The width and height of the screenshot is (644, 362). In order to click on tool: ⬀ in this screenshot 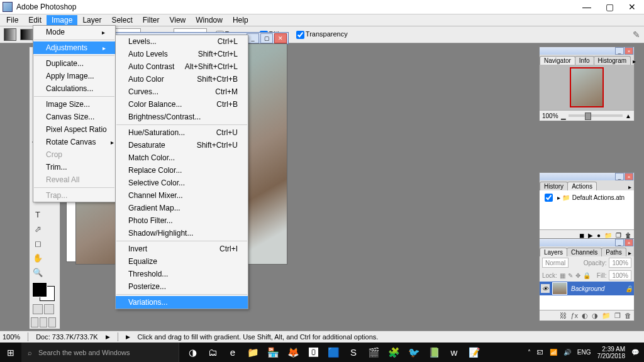, I will do `click(38, 229)`.